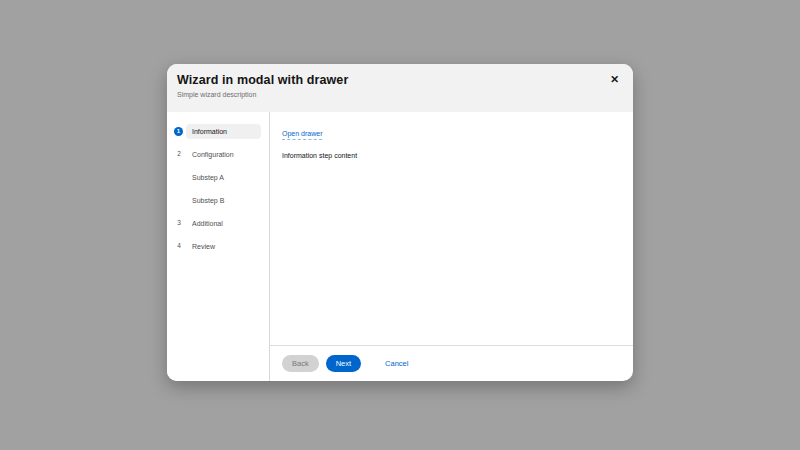 Image resolution: width=800 pixels, height=450 pixels. What do you see at coordinates (224, 178) in the screenshot?
I see `step-label: Substep A` at bounding box center [224, 178].